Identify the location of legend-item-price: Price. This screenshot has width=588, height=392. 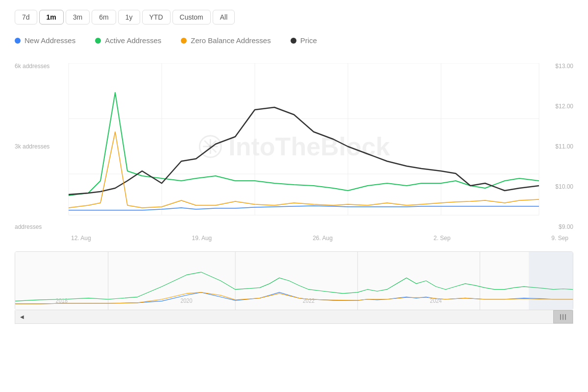
(304, 40).